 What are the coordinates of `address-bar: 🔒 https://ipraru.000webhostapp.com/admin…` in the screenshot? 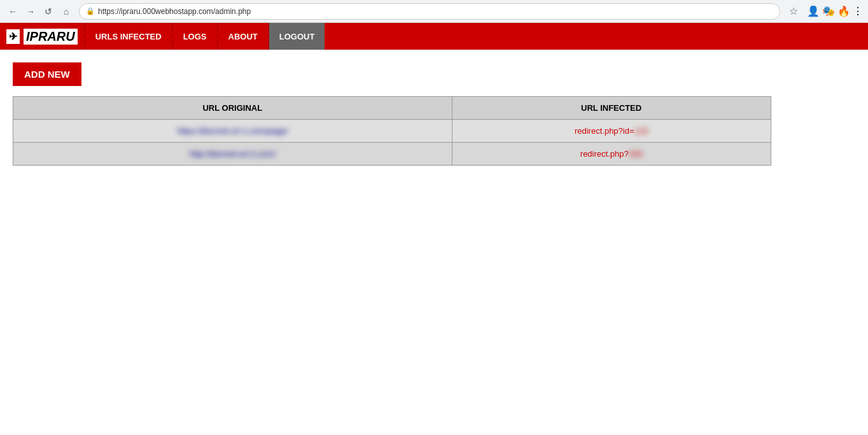 It's located at (430, 11).